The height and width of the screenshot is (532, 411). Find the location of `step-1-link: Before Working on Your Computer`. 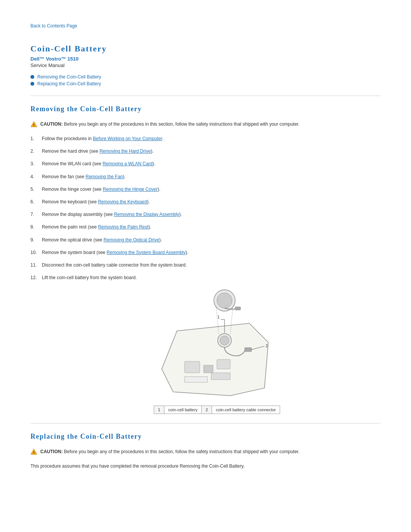

step-1-link: Before Working on Your Computer is located at coordinates (127, 139).